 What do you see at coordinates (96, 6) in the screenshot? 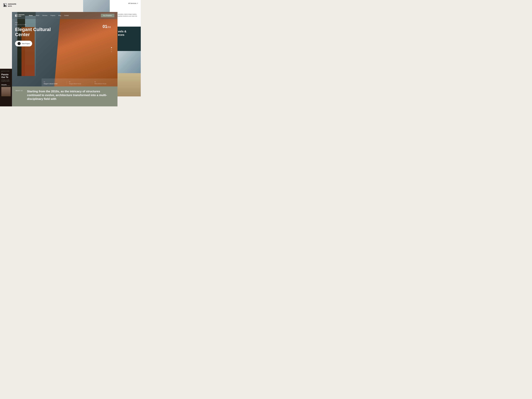
I see `arch-image` at bounding box center [96, 6].